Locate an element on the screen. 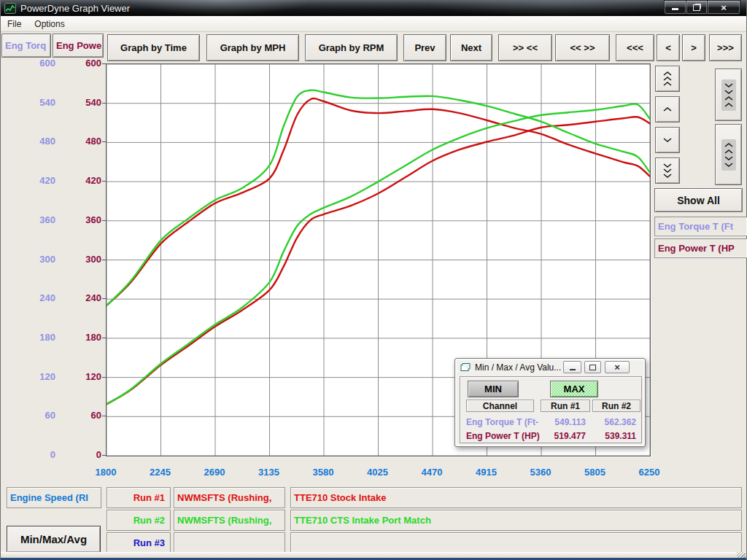 Image resolution: width=747 pixels, height=560 pixels. max-button: MAX is located at coordinates (574, 389).